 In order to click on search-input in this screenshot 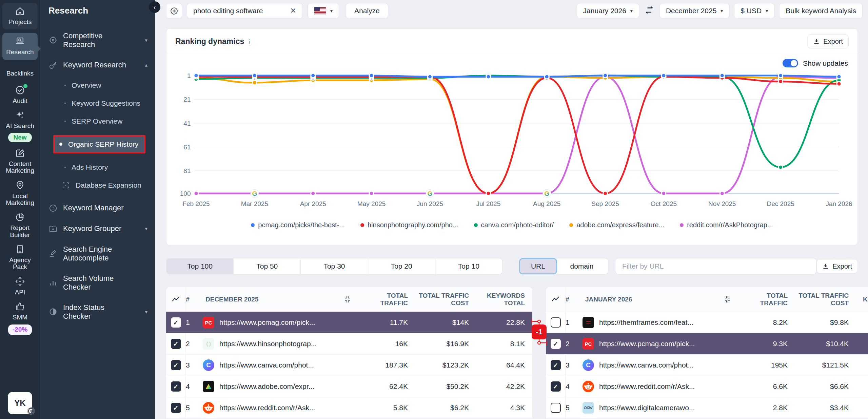, I will do `click(237, 11)`.